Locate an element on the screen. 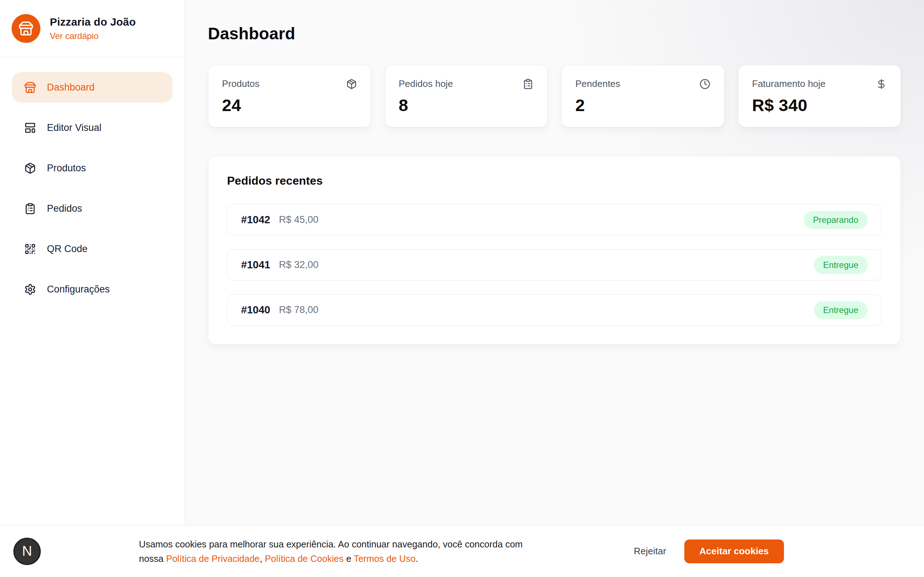 Image resolution: width=924 pixels, height=577 pixels. order-row: #1041 R$ 32,00 Entregue is located at coordinates (554, 265).